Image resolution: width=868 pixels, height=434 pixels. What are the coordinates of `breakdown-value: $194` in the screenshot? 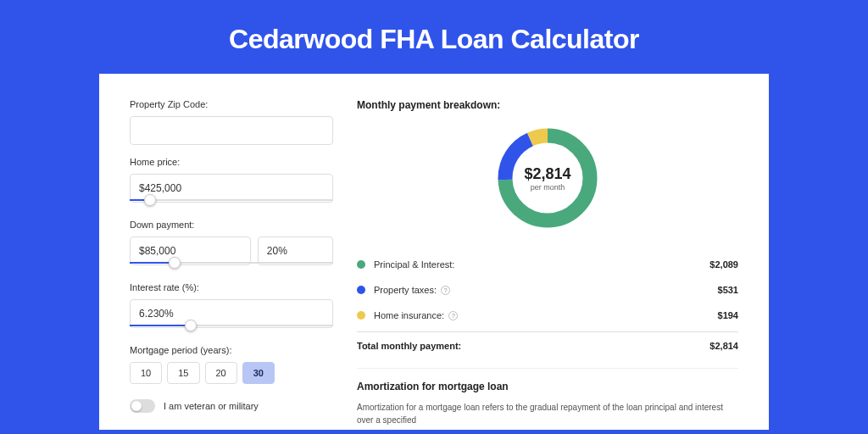 It's located at (728, 315).